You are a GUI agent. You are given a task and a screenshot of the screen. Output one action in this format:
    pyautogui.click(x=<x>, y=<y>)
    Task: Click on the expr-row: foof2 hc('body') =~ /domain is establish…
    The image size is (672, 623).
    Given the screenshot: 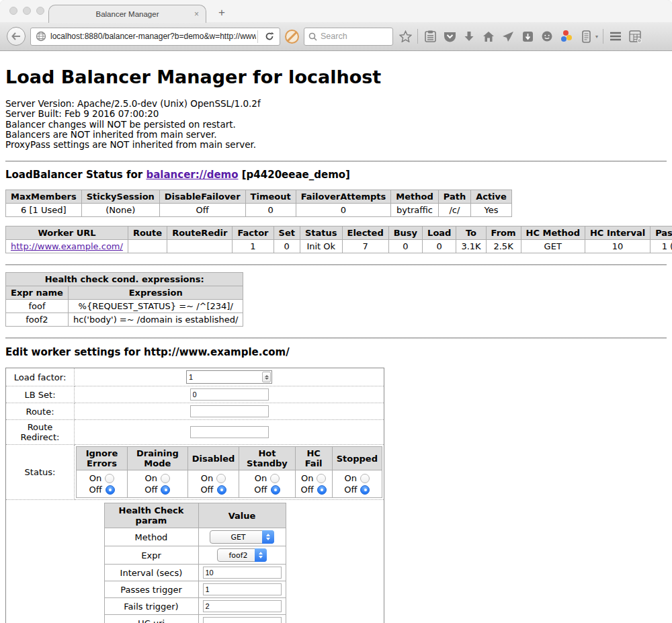 What is the action you would take?
    pyautogui.click(x=125, y=320)
    